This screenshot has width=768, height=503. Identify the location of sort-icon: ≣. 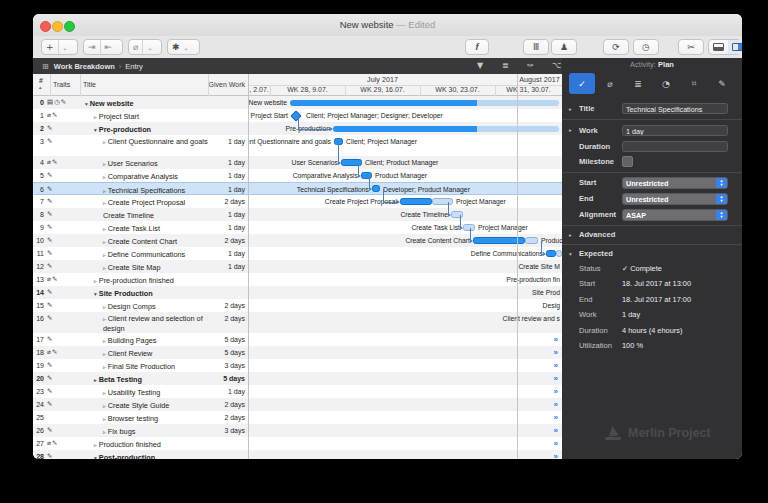
(506, 66).